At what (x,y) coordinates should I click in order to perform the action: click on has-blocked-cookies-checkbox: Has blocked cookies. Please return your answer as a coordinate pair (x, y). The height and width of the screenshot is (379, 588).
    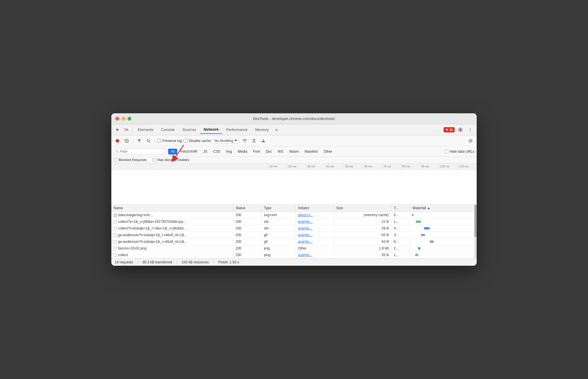
    Looking at the image, I should click on (171, 160).